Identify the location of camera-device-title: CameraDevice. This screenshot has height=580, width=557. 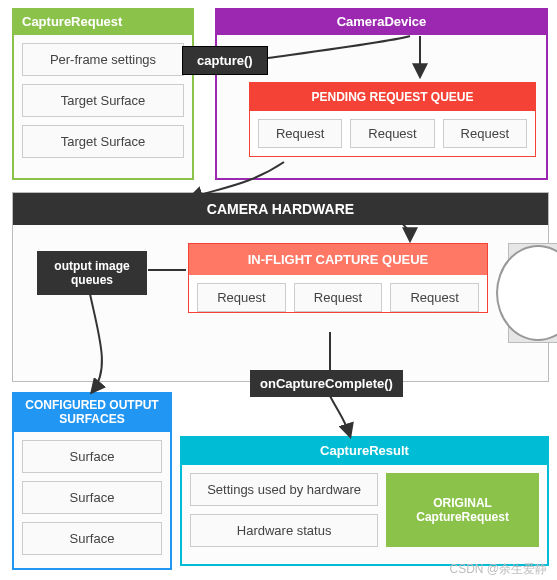
(382, 22).